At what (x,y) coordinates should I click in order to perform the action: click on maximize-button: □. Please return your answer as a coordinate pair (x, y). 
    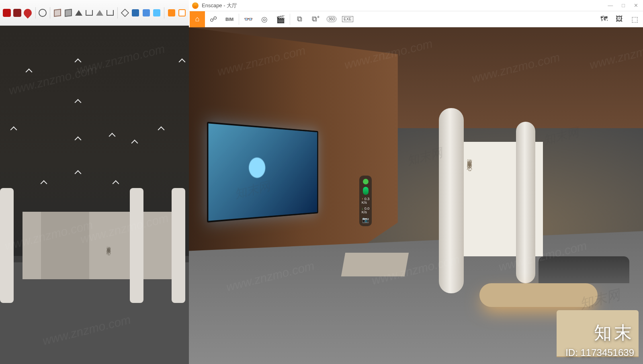
    Looking at the image, I should click on (623, 6).